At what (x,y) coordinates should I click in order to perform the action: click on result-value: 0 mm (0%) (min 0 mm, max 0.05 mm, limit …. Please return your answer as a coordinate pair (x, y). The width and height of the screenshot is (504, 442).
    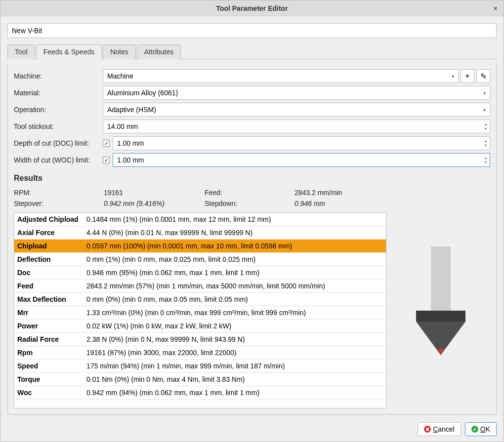
    Looking at the image, I should click on (235, 299).